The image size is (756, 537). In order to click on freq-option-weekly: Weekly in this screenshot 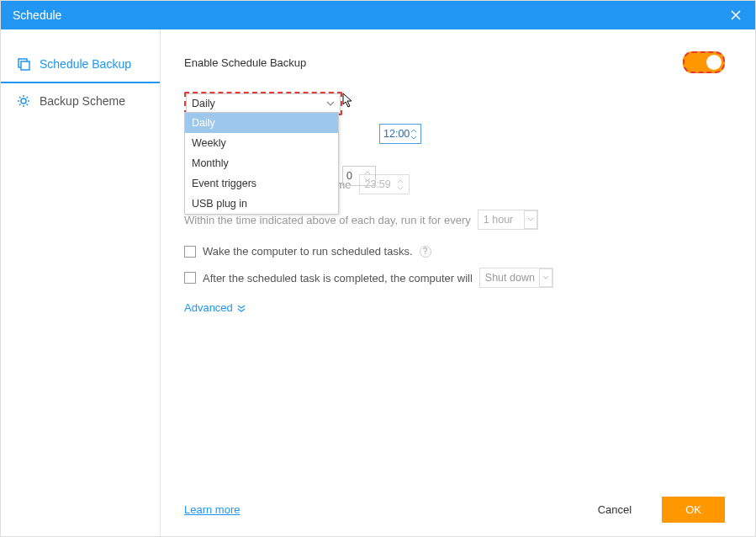, I will do `click(262, 143)`.